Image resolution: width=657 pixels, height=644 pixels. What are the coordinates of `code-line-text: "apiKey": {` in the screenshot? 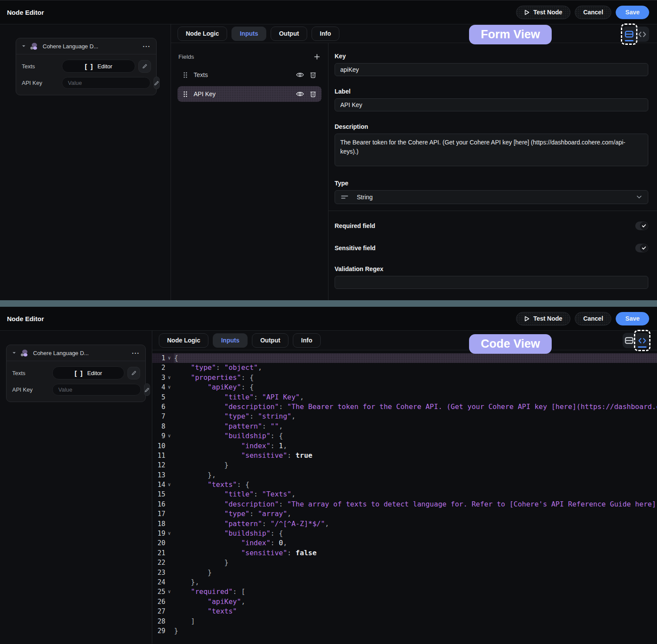 It's located at (416, 387).